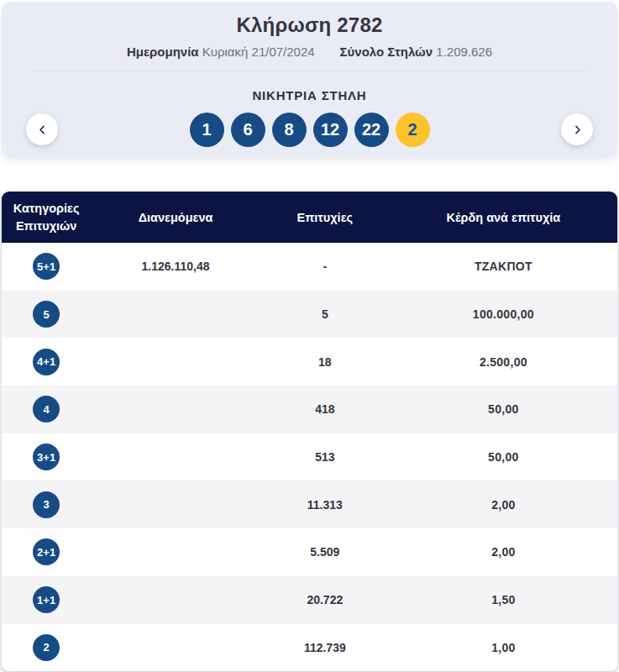 Image resolution: width=619 pixels, height=672 pixels. What do you see at coordinates (309, 314) in the screenshot?
I see `table-row: 55100.000,00` at bounding box center [309, 314].